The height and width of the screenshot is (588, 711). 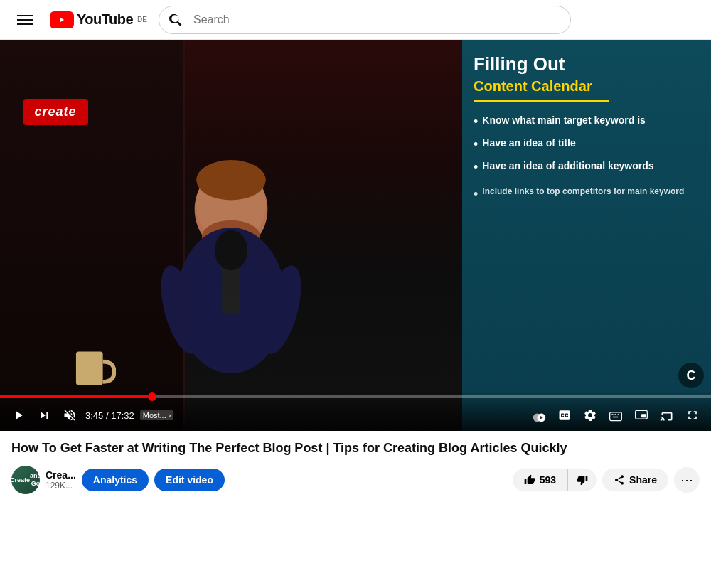 What do you see at coordinates (20, 481) in the screenshot?
I see `avatar-line1: Create` at bounding box center [20, 481].